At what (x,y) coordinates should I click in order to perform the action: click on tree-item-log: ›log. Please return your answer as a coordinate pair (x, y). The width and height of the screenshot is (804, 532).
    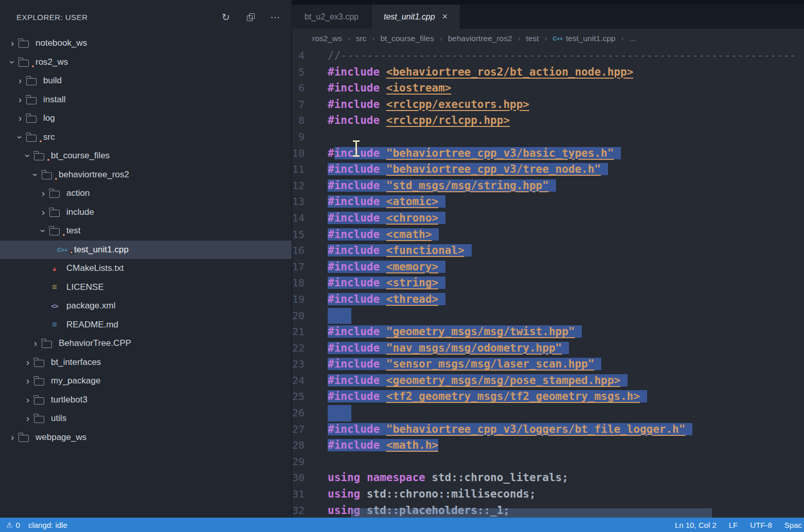
    Looking at the image, I should click on (146, 118).